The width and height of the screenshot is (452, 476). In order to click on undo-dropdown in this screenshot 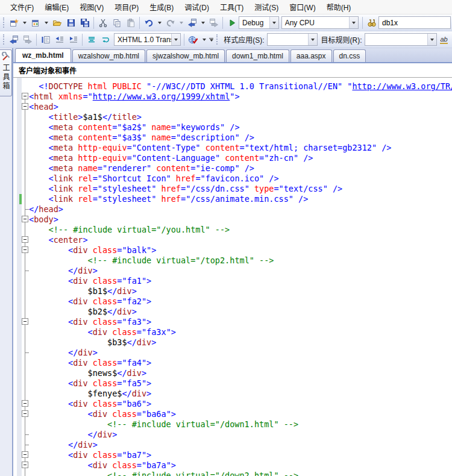, I will do `click(159, 23)`.